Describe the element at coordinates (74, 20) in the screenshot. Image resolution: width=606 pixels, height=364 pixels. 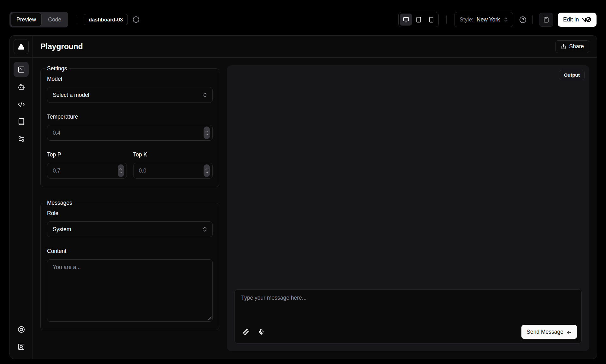
I see `toolbar-left-group: Preview Code dashboard-03` at that location.